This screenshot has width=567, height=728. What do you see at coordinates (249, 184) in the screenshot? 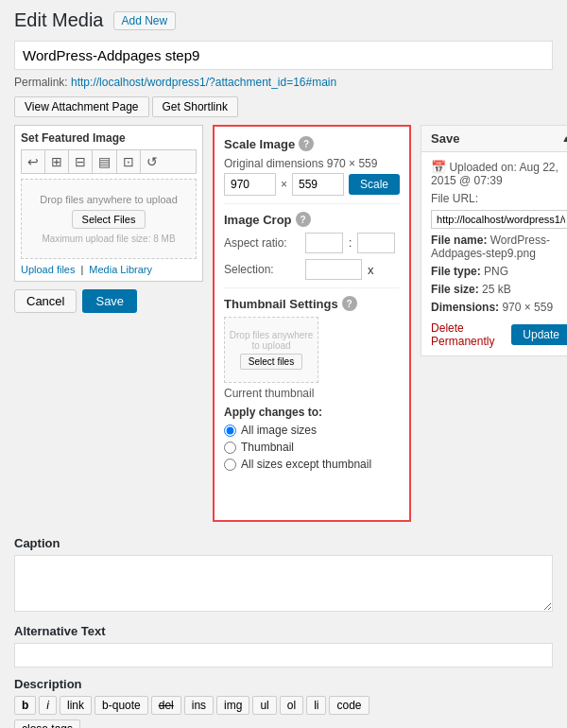
I see `width-input` at bounding box center [249, 184].